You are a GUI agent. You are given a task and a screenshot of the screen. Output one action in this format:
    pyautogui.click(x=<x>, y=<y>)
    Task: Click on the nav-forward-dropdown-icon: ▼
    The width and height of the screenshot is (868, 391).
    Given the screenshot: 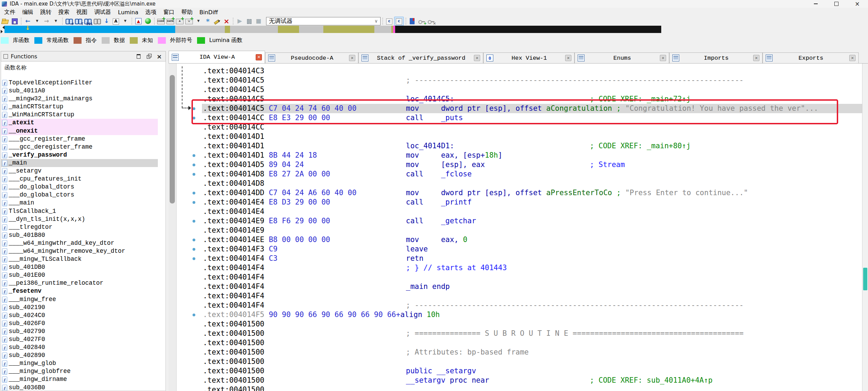 What is the action you would take?
    pyautogui.click(x=56, y=21)
    